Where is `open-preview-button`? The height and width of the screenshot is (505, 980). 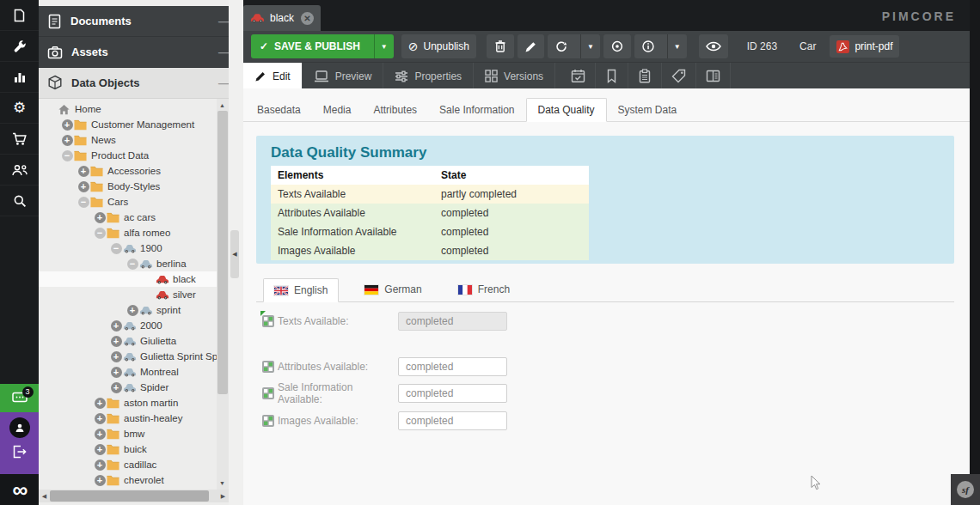
open-preview-button is located at coordinates (714, 46).